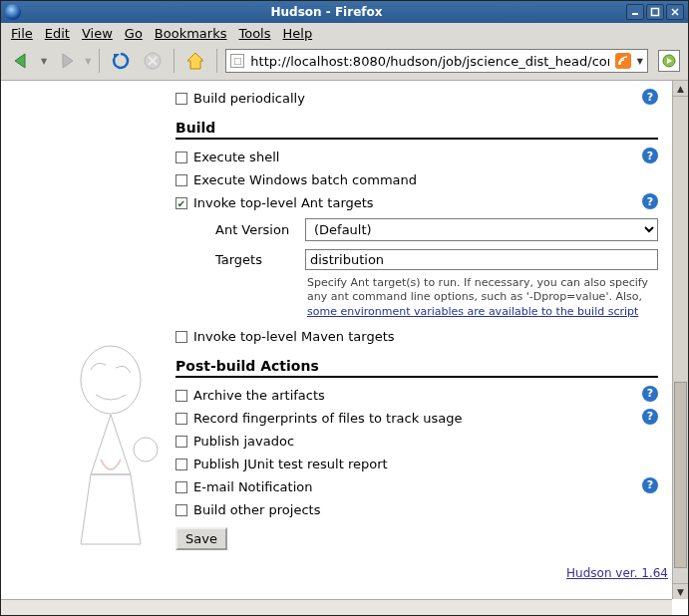 The image size is (689, 616). Describe the element at coordinates (13, 12) in the screenshot. I see `firefox-icon` at that location.